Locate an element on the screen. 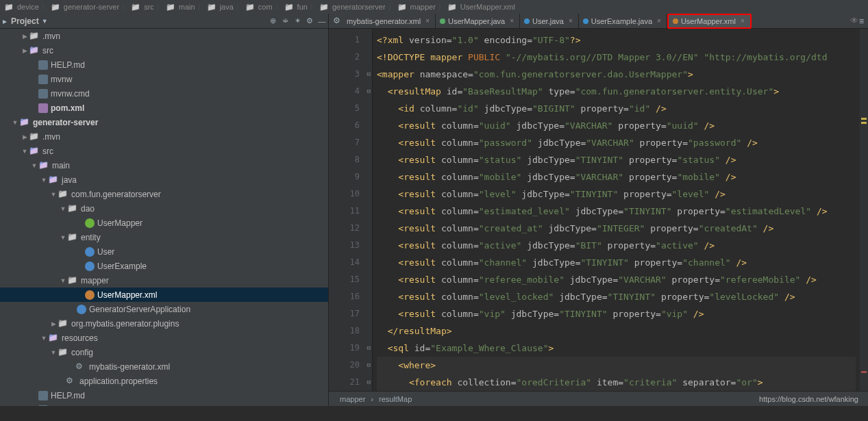  inspections-icon: 👁 is located at coordinates (854, 21).